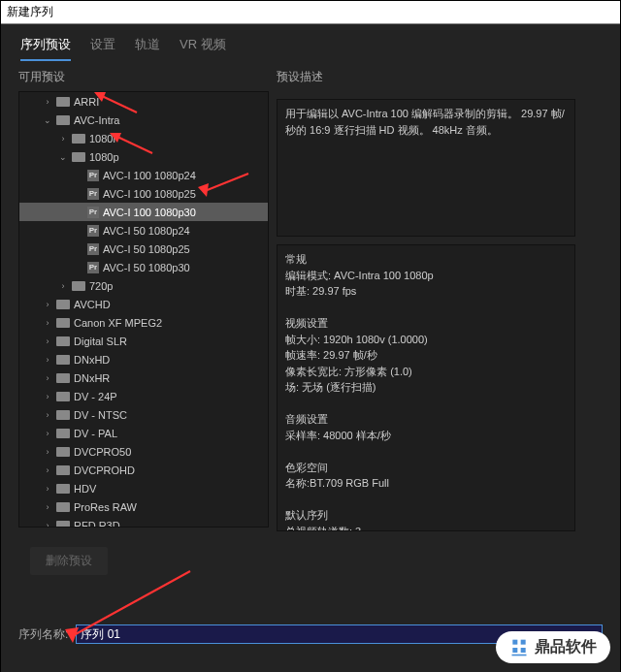  What do you see at coordinates (101, 286) in the screenshot?
I see `tree-item-label: 720p` at bounding box center [101, 286].